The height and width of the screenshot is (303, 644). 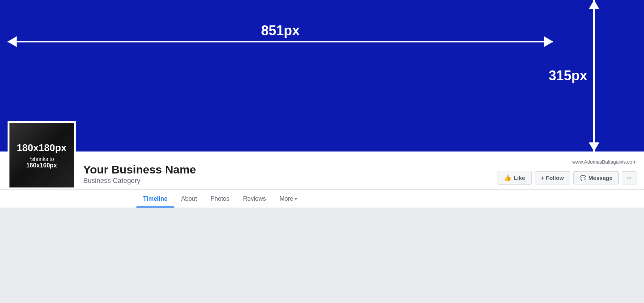 What do you see at coordinates (42, 155) in the screenshot?
I see `profile-picture: 180x180px *shrinks to 160x160px` at bounding box center [42, 155].